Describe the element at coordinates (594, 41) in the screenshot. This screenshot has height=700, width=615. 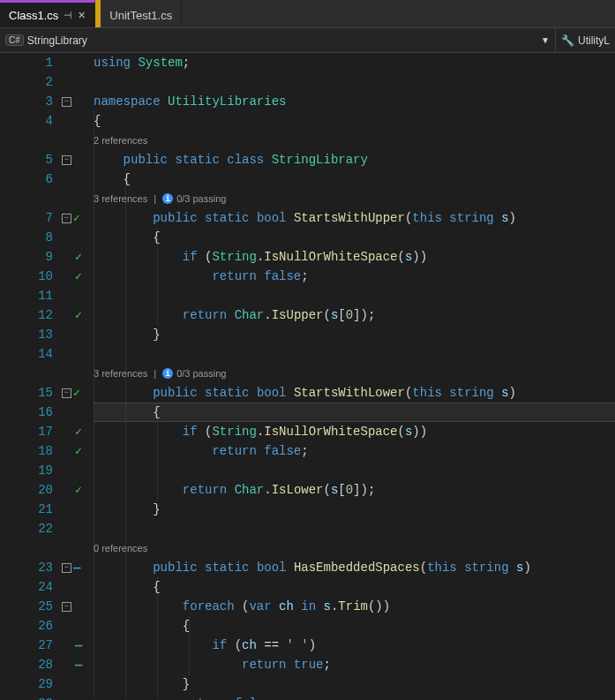
I see `member-label: UtilityL` at that location.